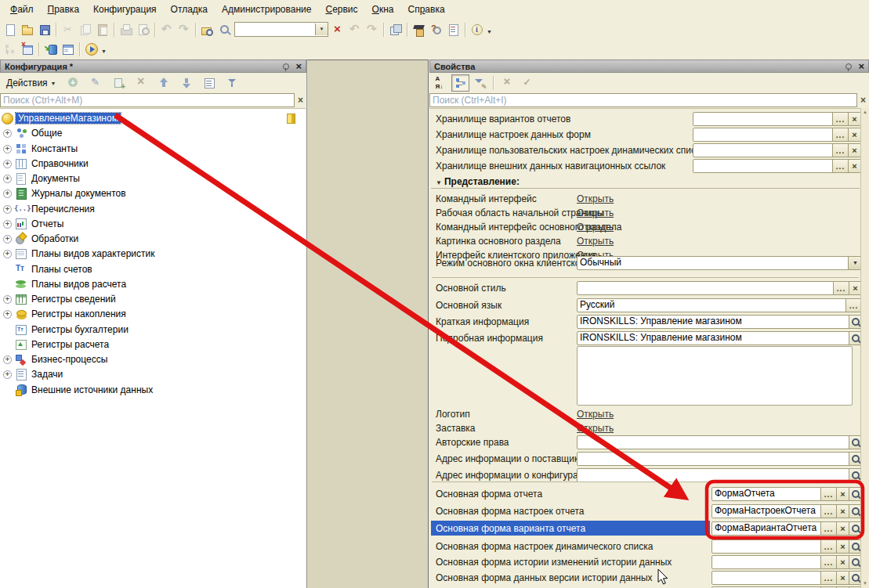 This screenshot has height=588, width=869. Describe the element at coordinates (153, 193) in the screenshot. I see `tree-item-document-journals: +Журналы документов` at that location.